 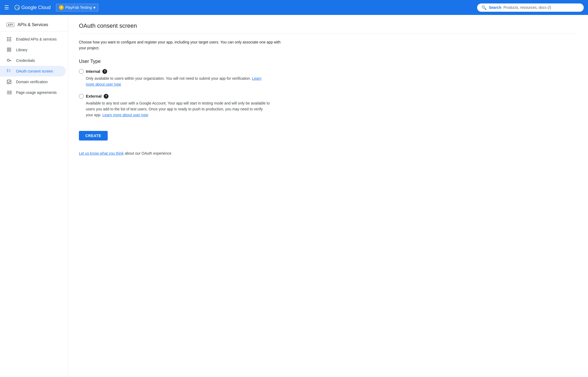 I want to click on external-help-icon: ?, so click(x=106, y=96).